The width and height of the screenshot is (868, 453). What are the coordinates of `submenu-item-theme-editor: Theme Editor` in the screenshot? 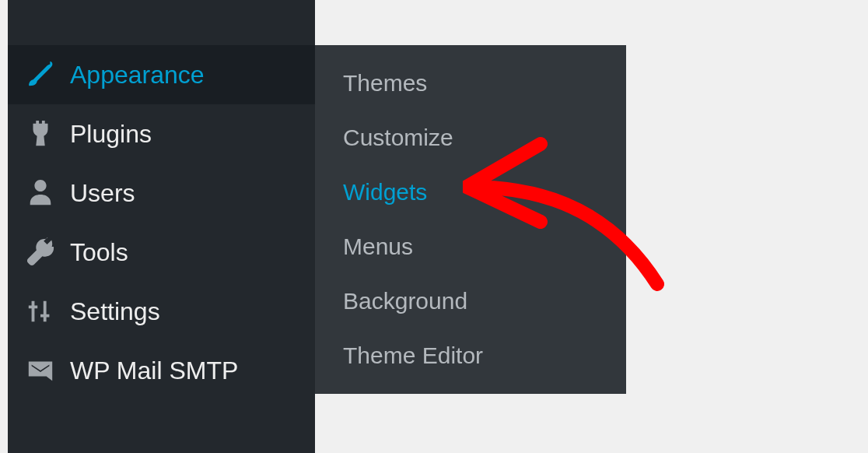 It's located at (471, 356).